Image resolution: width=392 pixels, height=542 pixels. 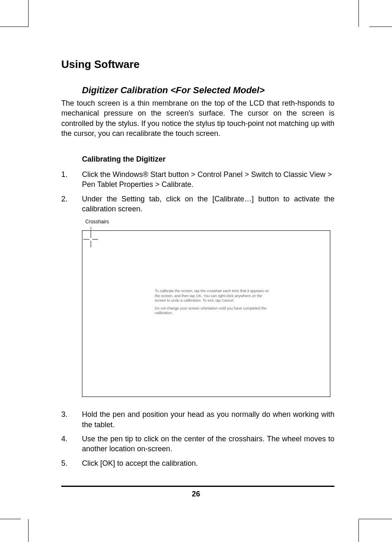 I want to click on calibration-instructions: To calibrate the screen, tap the crossha…, so click(x=213, y=304).